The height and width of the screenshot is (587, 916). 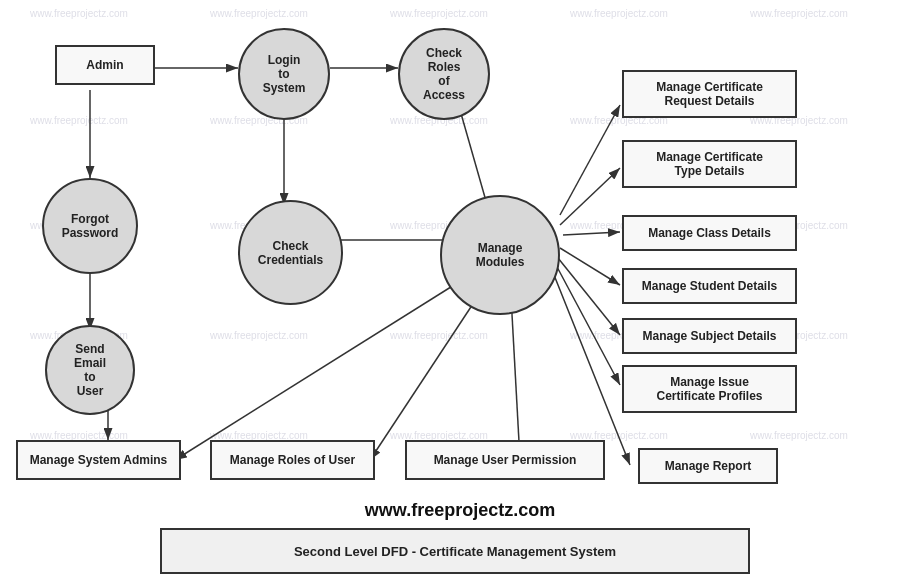 What do you see at coordinates (444, 74) in the screenshot?
I see `check-roles-label: Check Roles of Access` at bounding box center [444, 74].